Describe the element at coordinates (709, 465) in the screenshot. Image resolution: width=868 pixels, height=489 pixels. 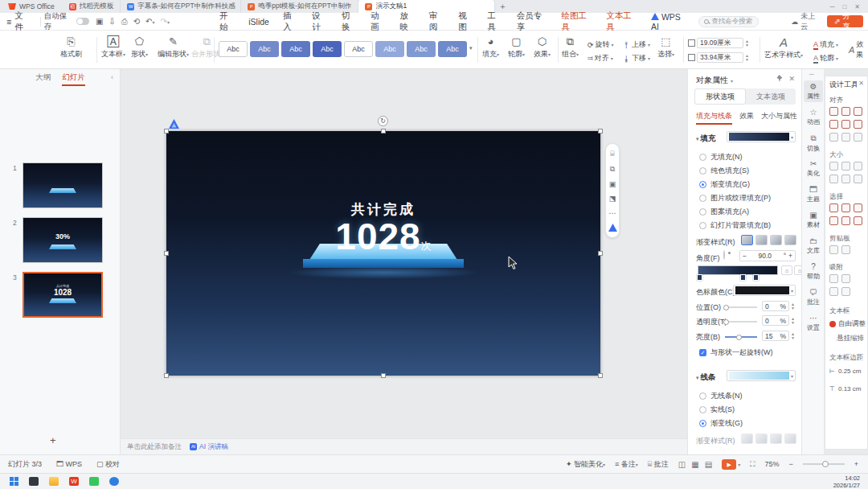
I see `reading-view-icon: ▤` at that location.